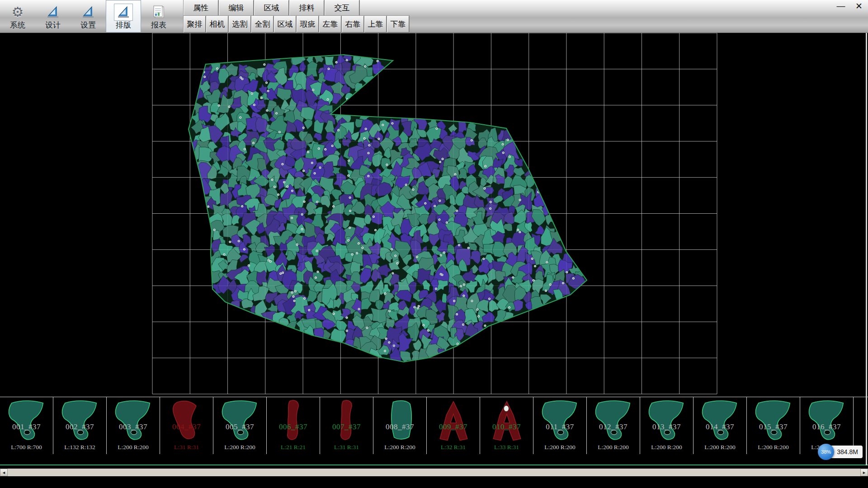 The height and width of the screenshot is (488, 868). I want to click on app-tab-label: 设置, so click(88, 25).